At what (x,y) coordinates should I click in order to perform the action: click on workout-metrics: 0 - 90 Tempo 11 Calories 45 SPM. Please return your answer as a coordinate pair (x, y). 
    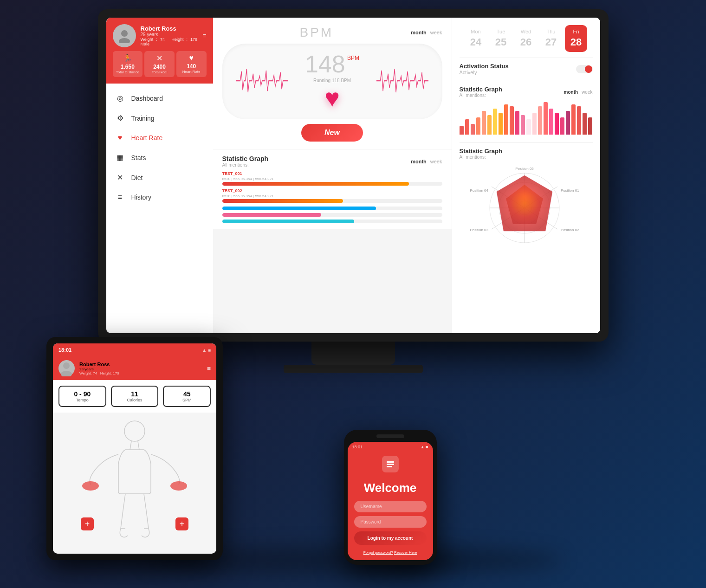
    Looking at the image, I should click on (135, 396).